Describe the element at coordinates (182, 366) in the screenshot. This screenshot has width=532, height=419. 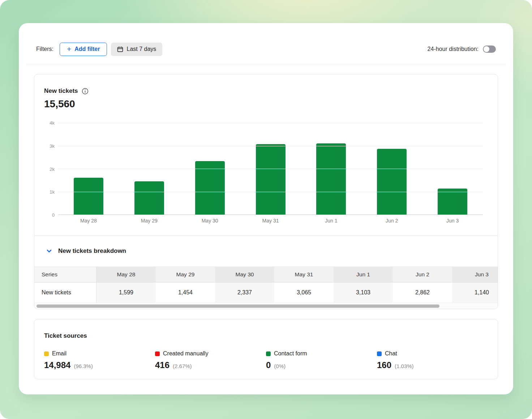
I see `source-percent: (2.67%)` at that location.